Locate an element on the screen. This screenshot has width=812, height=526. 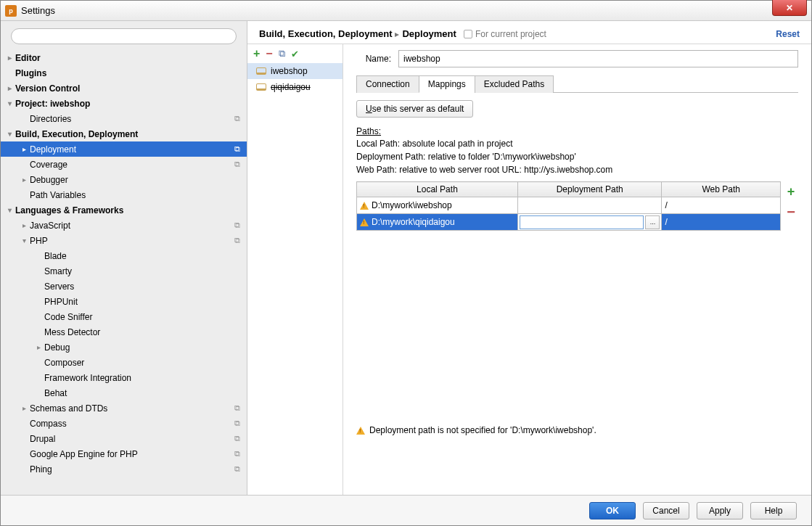
chevron-icon: ▸ is located at coordinates (24, 408).